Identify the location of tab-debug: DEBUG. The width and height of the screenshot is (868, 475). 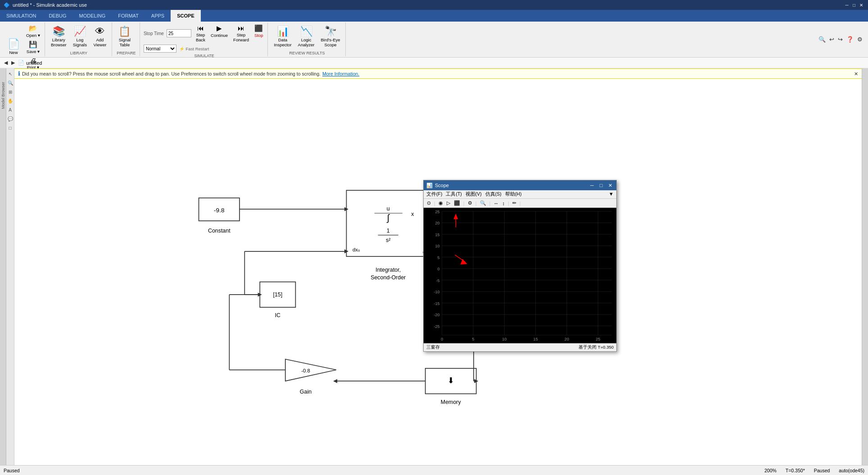
(58, 16).